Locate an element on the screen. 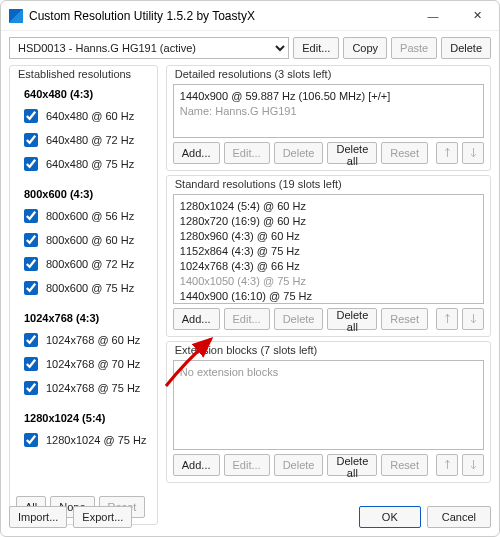  monitor-edit-button: Edit... is located at coordinates (316, 48).